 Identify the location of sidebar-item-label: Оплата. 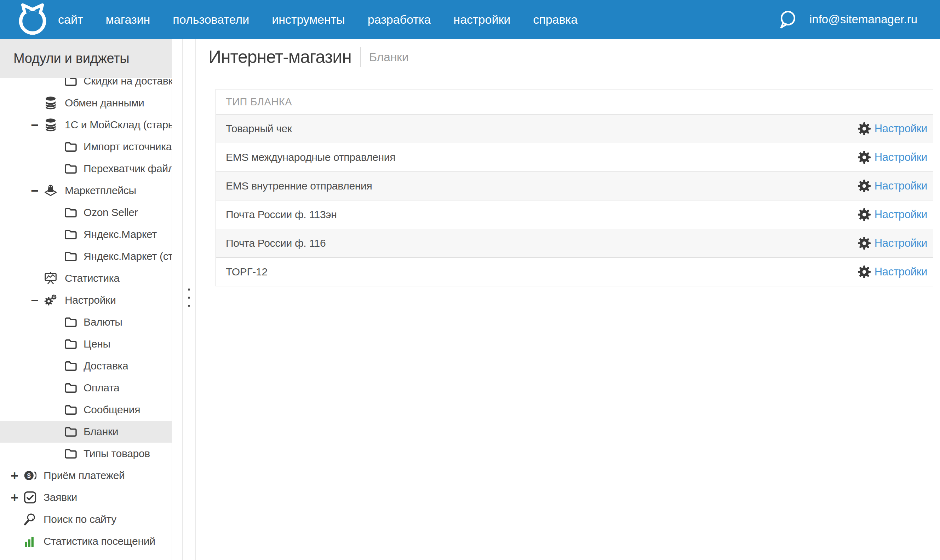
(101, 388).